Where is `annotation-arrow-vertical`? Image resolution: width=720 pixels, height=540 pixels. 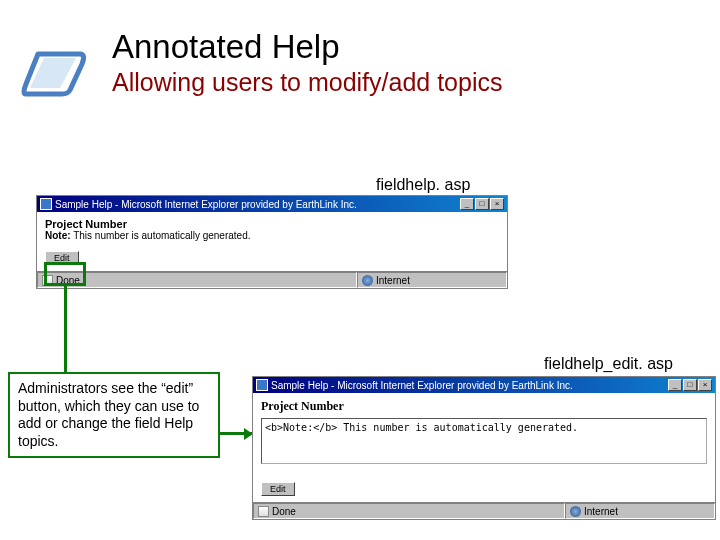 annotation-arrow-vertical is located at coordinates (66, 329).